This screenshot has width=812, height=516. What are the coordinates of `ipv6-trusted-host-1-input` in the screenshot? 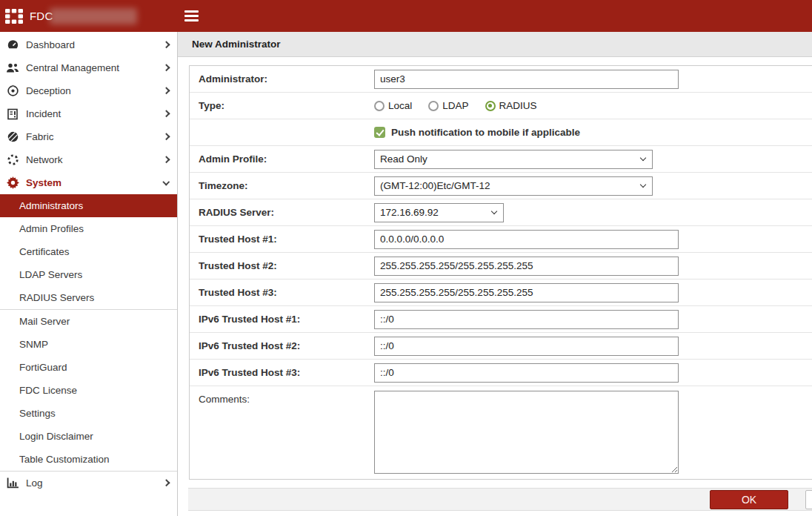 It's located at (526, 320).